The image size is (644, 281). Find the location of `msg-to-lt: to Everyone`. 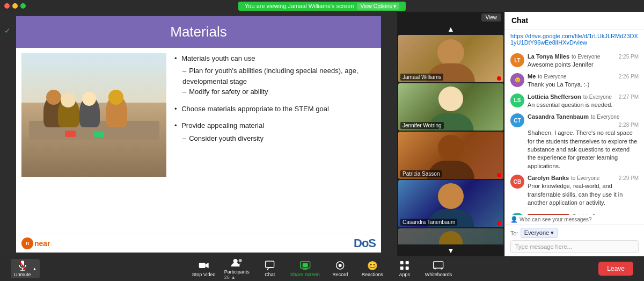

msg-to-lt: to Everyone is located at coordinates (586, 57).